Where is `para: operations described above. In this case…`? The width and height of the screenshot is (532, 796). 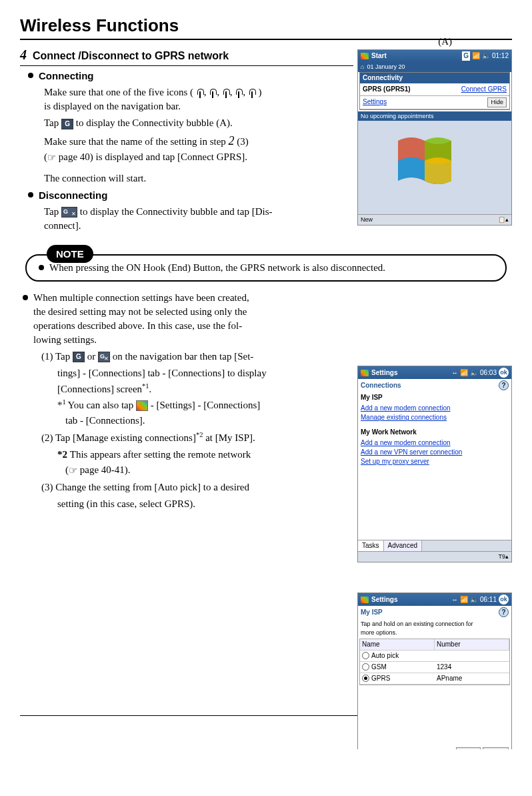
para: operations described above. In this case… is located at coordinates (141, 326).